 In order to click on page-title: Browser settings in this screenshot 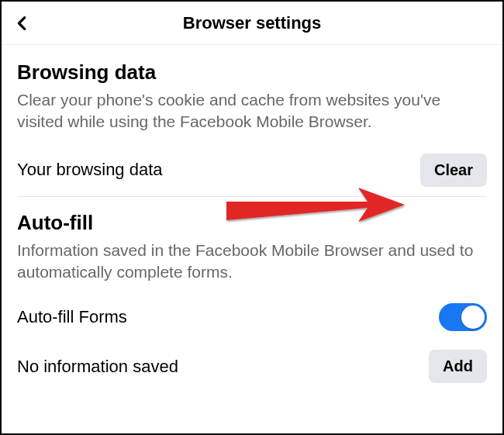, I will do `click(252, 23)`.